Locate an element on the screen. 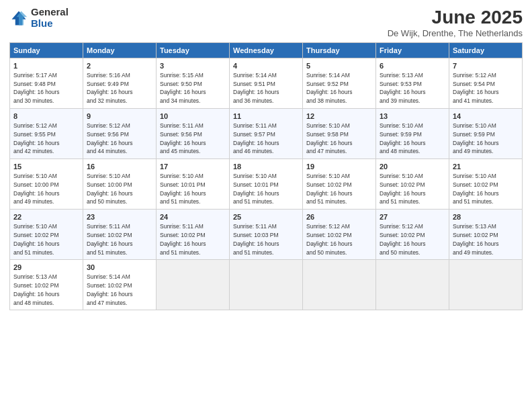 This screenshot has width=532, height=411. week-row: 22Sunrise: 5:10 AM Sunset: 10:02 PM Dayl… is located at coordinates (266, 235).